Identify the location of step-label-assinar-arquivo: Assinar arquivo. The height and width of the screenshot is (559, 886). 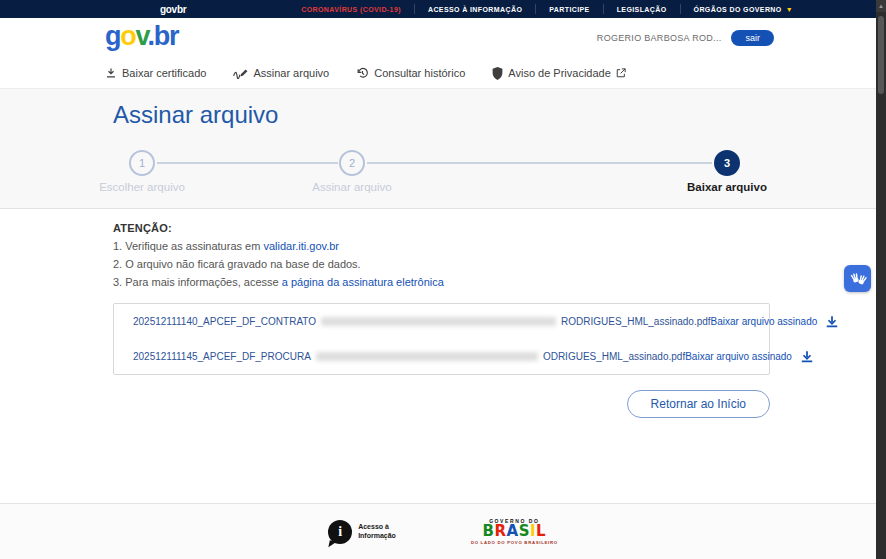
(352, 187).